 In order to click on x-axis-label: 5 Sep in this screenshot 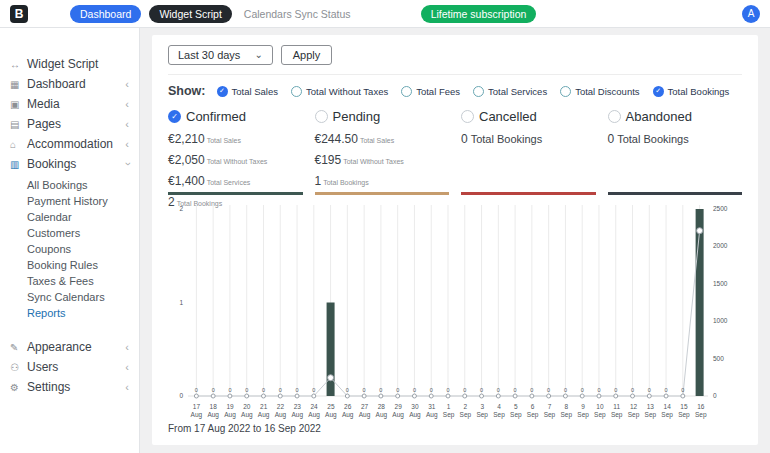, I will do `click(516, 412)`.